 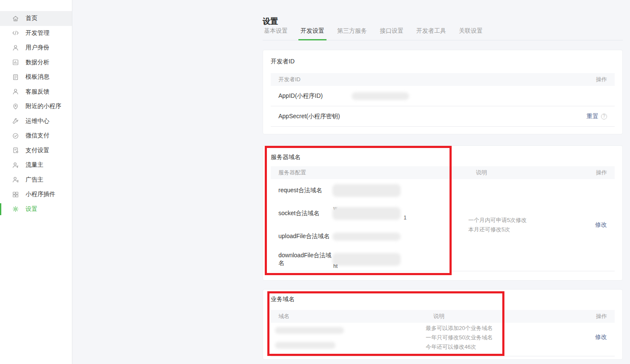 What do you see at coordinates (15, 106) in the screenshot?
I see `location-pin-icon` at bounding box center [15, 106].